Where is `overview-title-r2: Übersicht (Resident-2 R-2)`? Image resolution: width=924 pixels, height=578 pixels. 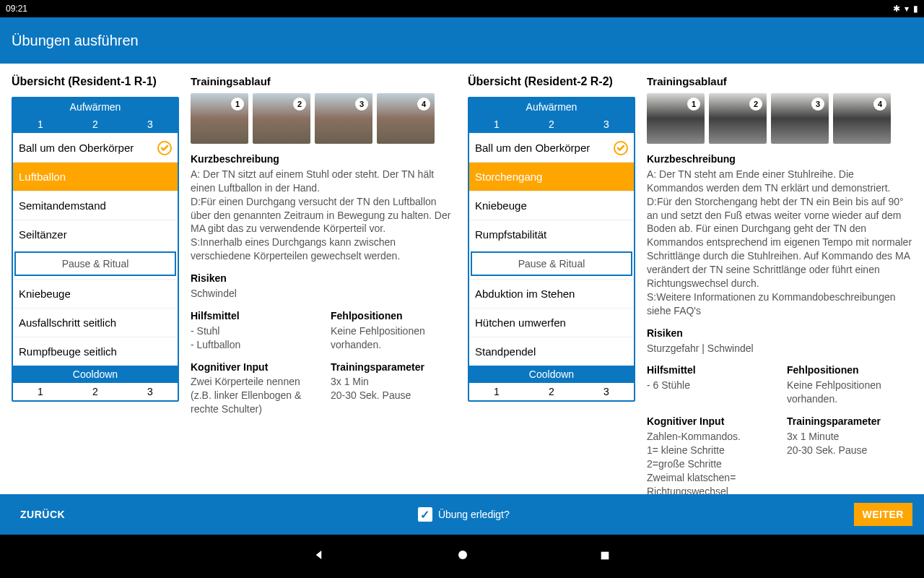 overview-title-r2: Übersicht (Resident-2 R-2) is located at coordinates (552, 82).